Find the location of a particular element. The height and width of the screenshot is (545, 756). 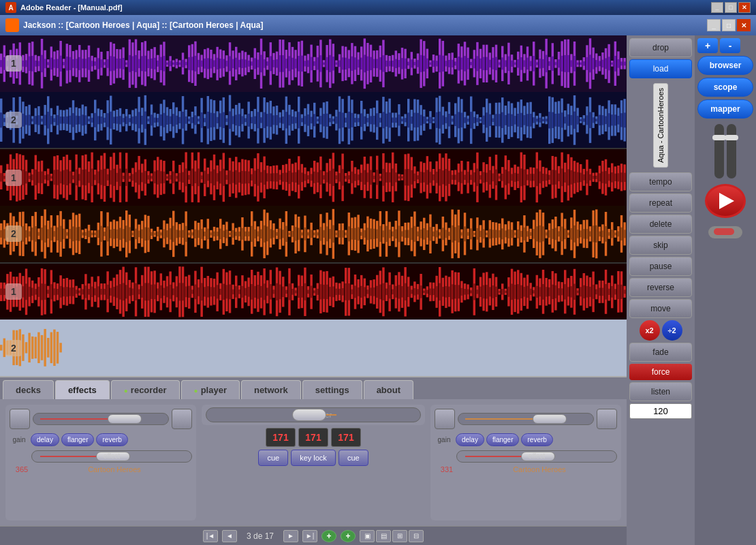

right-gain-fader is located at coordinates (526, 419).